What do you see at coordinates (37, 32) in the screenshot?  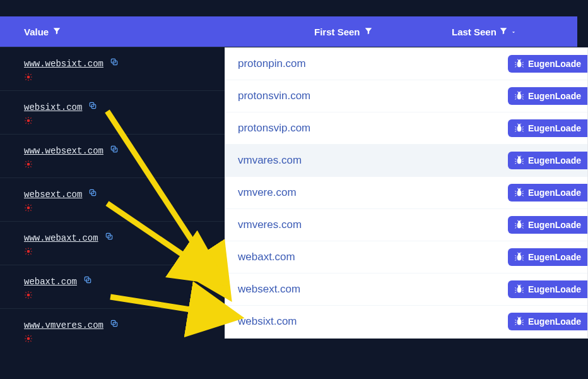 I see `column-header-value-label: Value` at bounding box center [37, 32].